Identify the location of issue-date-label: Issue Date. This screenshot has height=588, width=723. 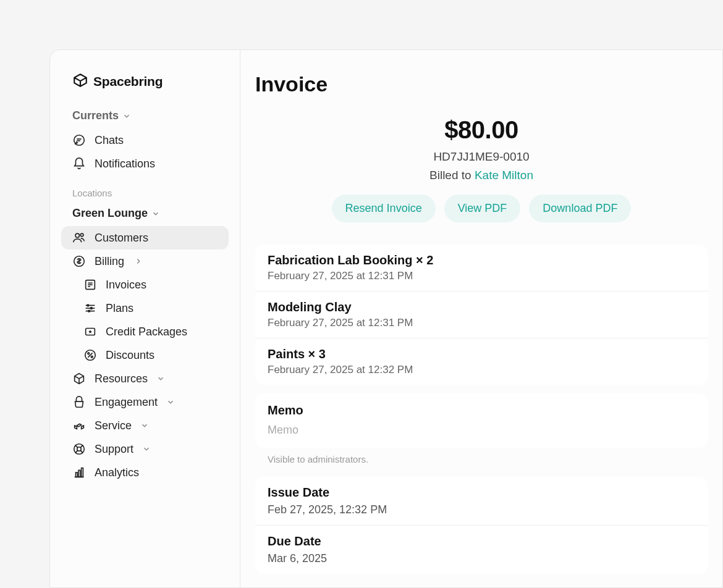
(481, 493).